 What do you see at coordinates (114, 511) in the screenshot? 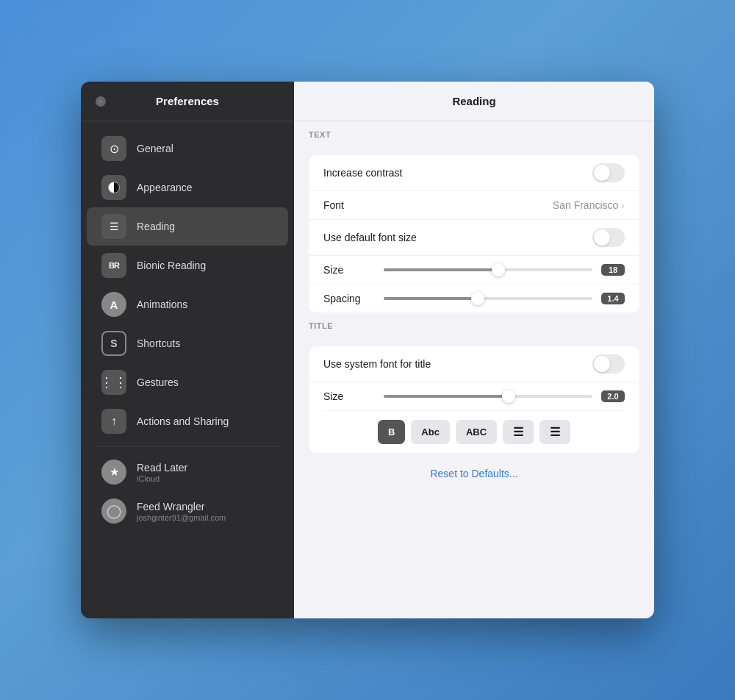
I see `feedwrangler-icon: ◯` at bounding box center [114, 511].